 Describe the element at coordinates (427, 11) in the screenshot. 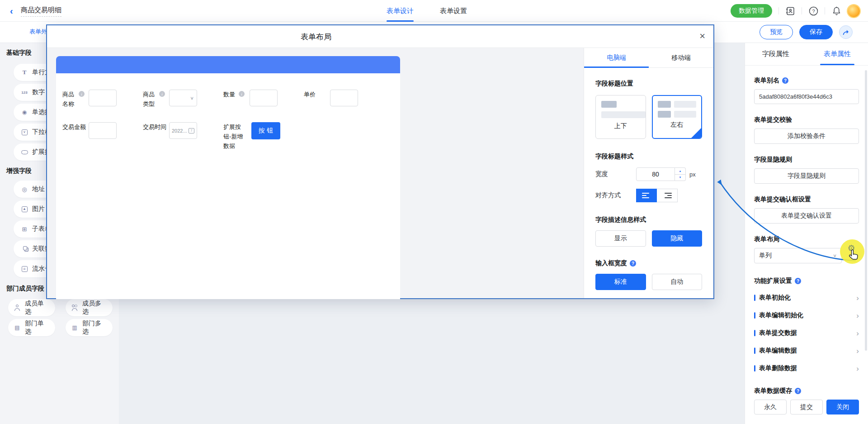

I see `main-tabs: 表单设计 表单设置` at that location.